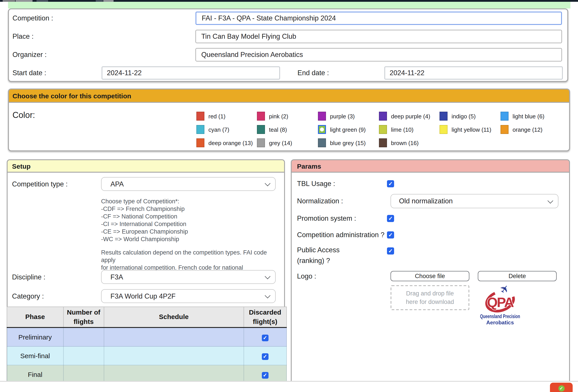  Describe the element at coordinates (211, 116) in the screenshot. I see `color-option-red: red (1)` at that location.